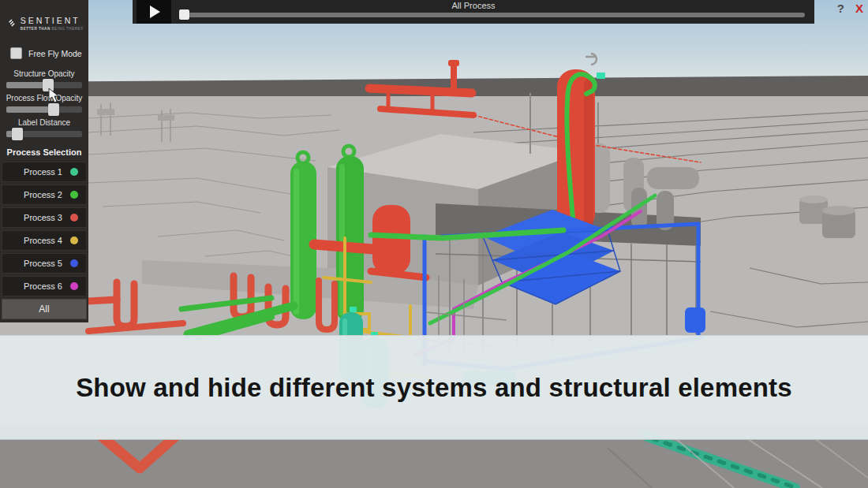 This screenshot has height=488, width=868. I want to click on structure-opacity-slider, so click(44, 85).